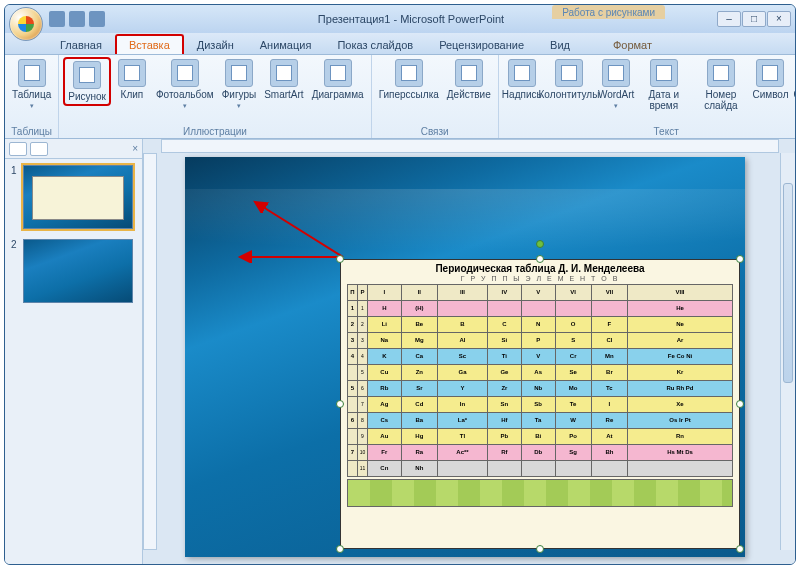 The height and width of the screenshot is (569, 800). Describe the element at coordinates (32, 96) in the screenshot. I see `group-tables: Таблица▾ Таблицы` at that location.